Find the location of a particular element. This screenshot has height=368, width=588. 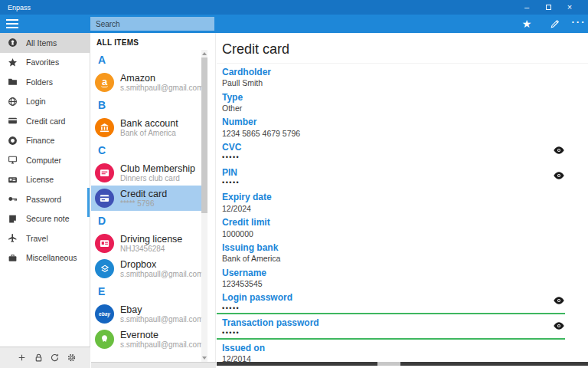

detail-horizontal-scrollbar-track-gap is located at coordinates (389, 363).